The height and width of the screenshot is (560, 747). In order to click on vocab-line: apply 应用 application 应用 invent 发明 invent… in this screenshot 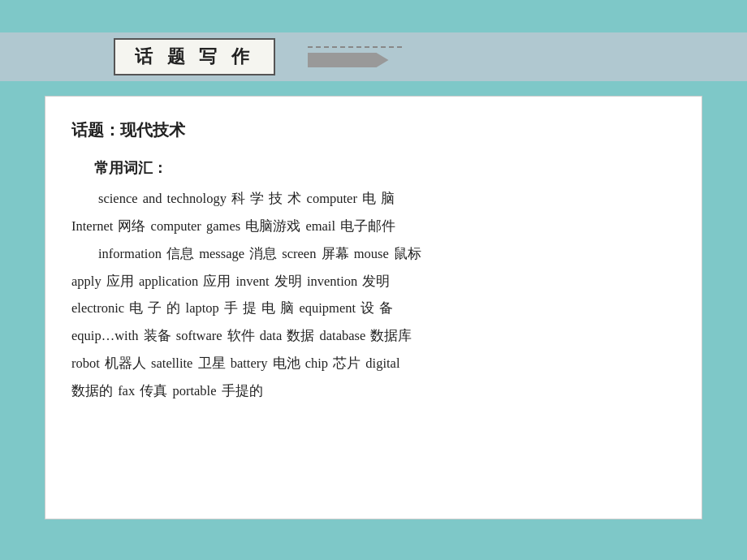, I will do `click(374, 282)`.